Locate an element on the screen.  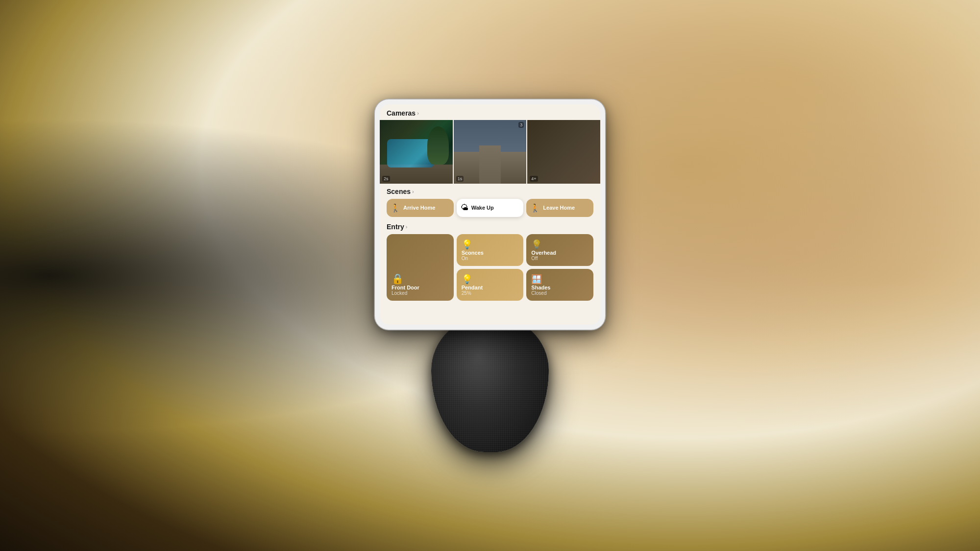
entry-header: Entry › is located at coordinates (490, 227).